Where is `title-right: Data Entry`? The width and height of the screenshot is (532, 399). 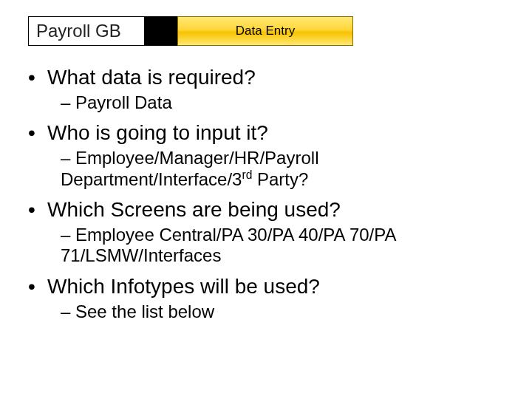
title-right: Data Entry is located at coordinates (265, 31).